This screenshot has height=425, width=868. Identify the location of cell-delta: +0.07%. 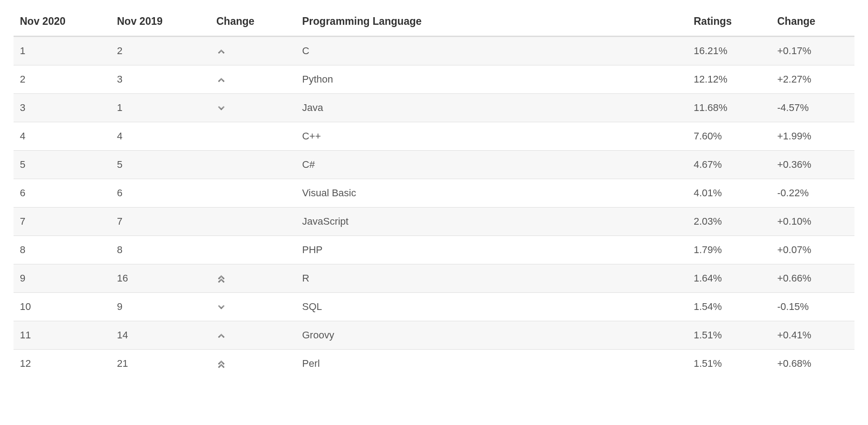
(813, 250).